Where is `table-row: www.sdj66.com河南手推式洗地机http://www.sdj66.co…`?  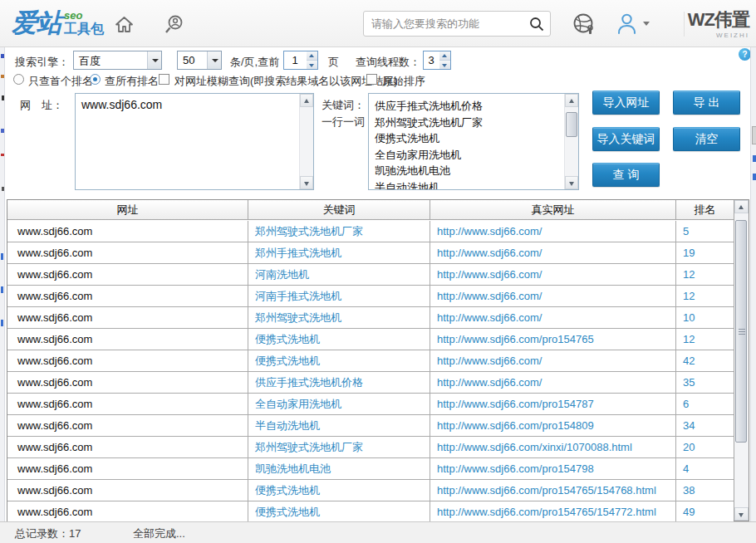 table-row: www.sdj66.com河南手推式洗地机http://www.sdj66.co… is located at coordinates (371, 296).